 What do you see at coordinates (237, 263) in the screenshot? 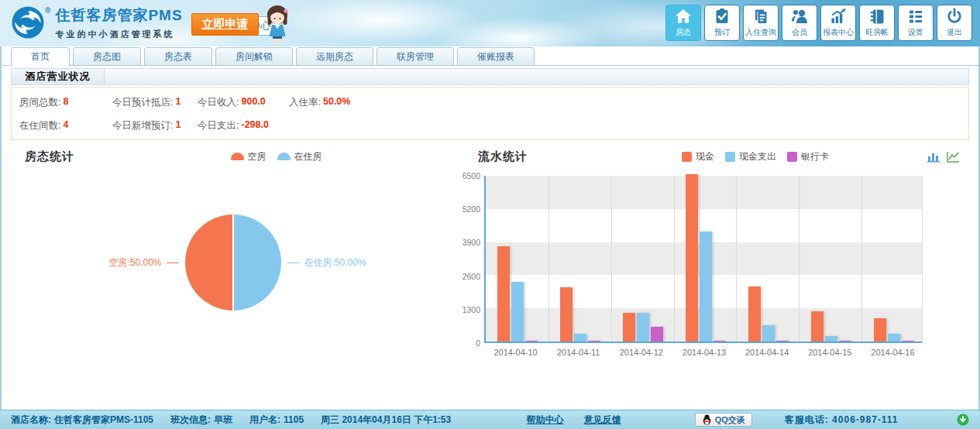
I see `room-status-pie: 空房:50.00% 在住房:50.00%` at bounding box center [237, 263].